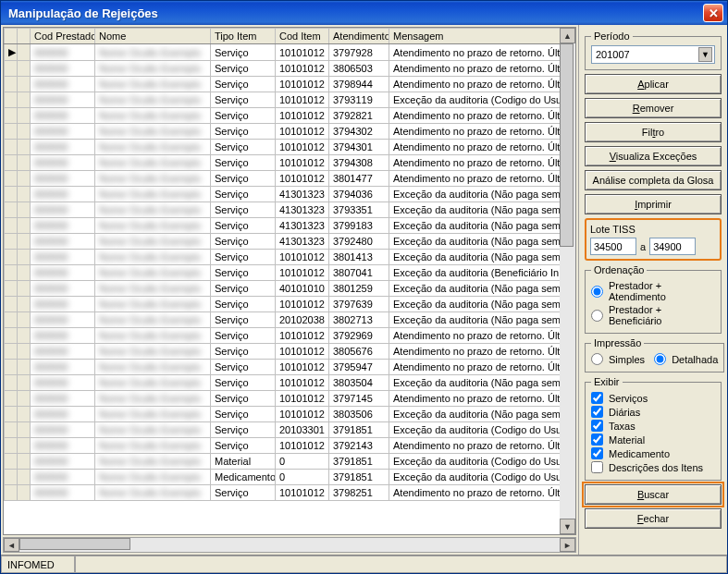  What do you see at coordinates (653, 468) in the screenshot?
I see `exibir-descricoes: Descrições dos Itens` at bounding box center [653, 468].